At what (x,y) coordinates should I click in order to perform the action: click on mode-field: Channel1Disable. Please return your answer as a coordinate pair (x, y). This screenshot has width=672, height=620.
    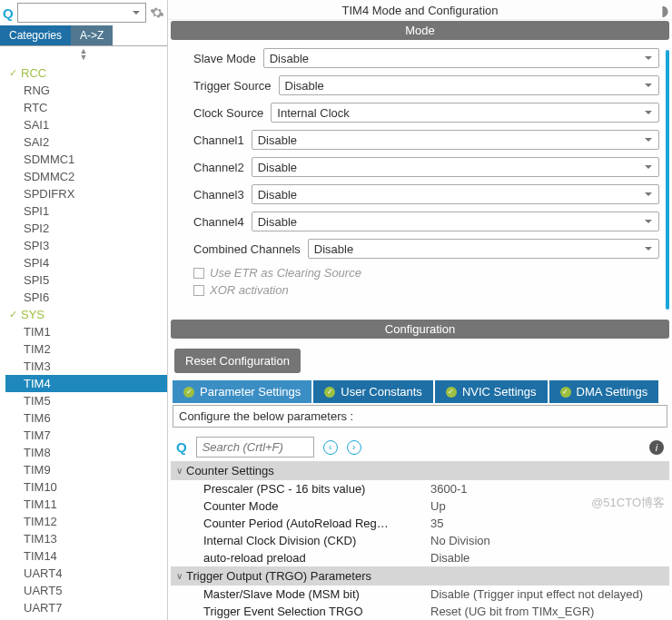
    Looking at the image, I should click on (427, 140).